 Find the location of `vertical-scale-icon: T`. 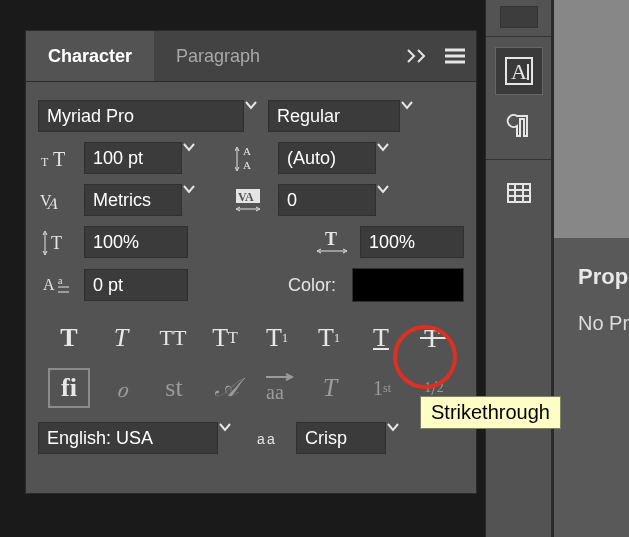

vertical-scale-icon: T is located at coordinates (56, 242).